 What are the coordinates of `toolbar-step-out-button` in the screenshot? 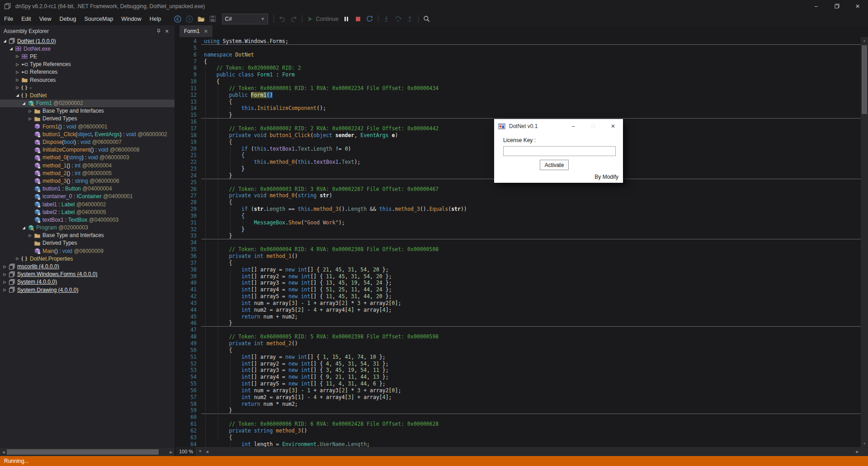 It's located at (410, 19).